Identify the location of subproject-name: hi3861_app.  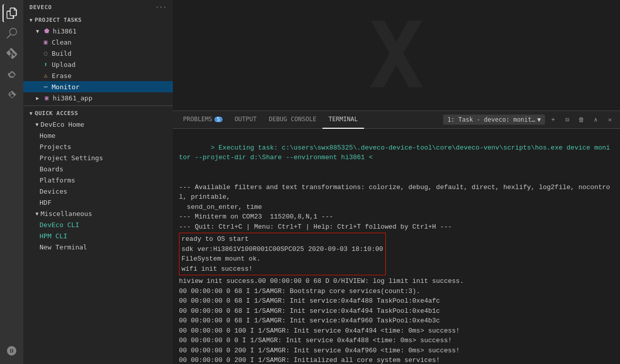
(72, 98).